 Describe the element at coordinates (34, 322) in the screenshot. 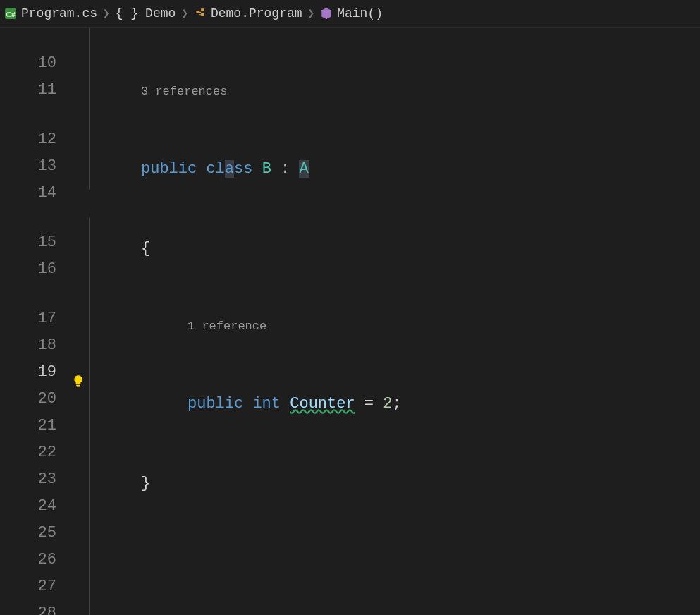

I see `line-number-gutter: 10 11 12 13 14 15 16 17 18 19 20 21 22 2…` at that location.